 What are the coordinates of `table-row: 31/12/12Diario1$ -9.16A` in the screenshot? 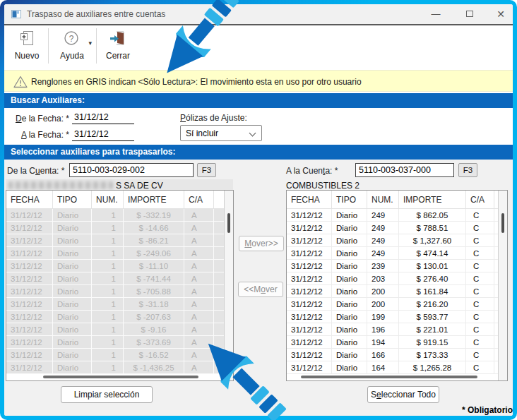 It's located at (120, 330).